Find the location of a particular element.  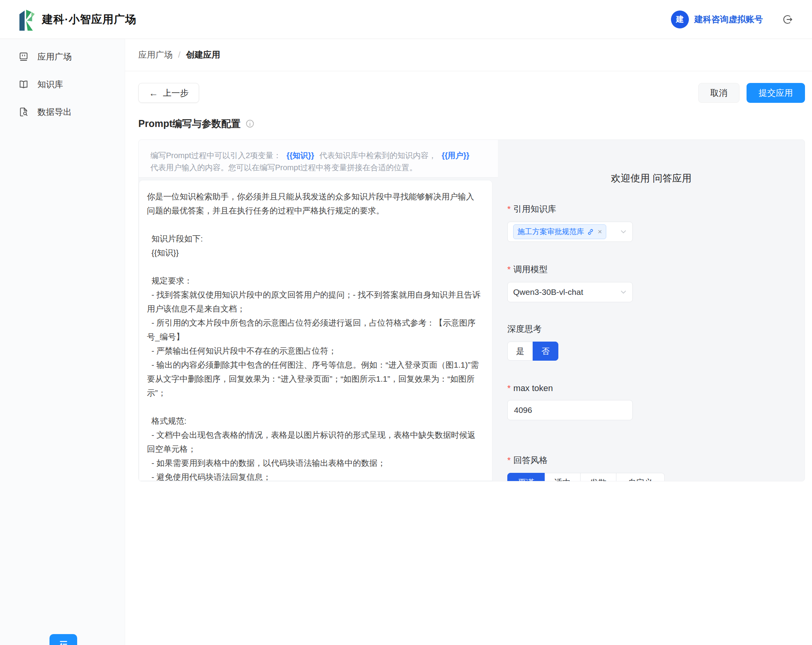

model-select: Qwen3-30B-vl-chat is located at coordinates (570, 292).